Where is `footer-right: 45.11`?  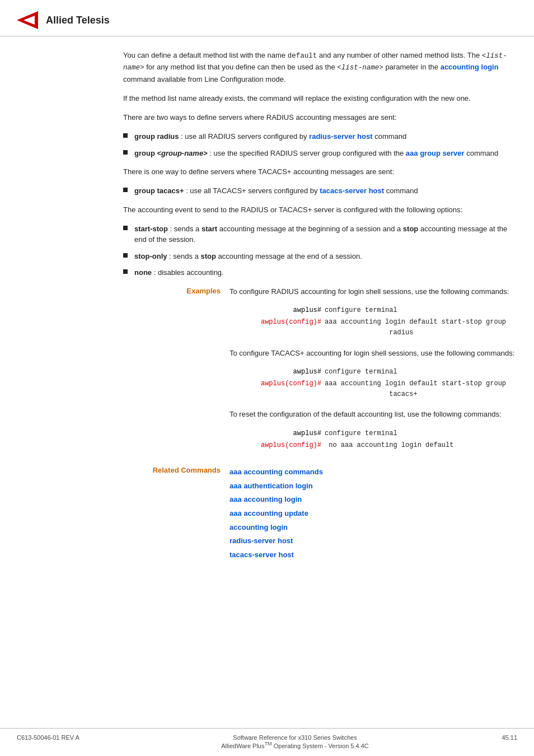
footer-right: 45.11 is located at coordinates (500, 738).